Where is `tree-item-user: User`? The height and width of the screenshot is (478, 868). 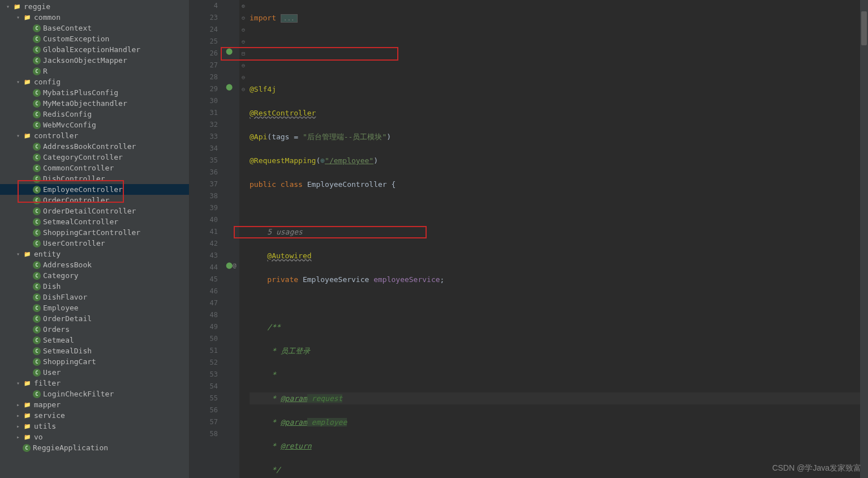
tree-item-user: User is located at coordinates (94, 373).